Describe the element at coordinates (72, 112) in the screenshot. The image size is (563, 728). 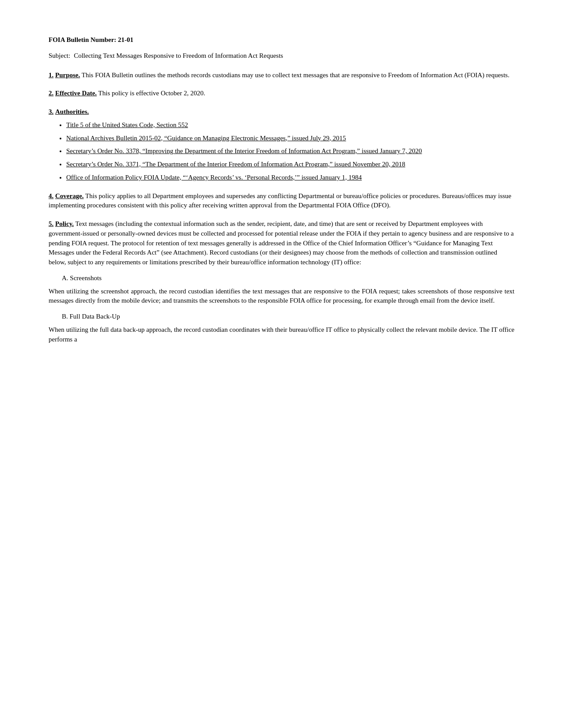
I see `section-authorities-title: Authorities.` at that location.